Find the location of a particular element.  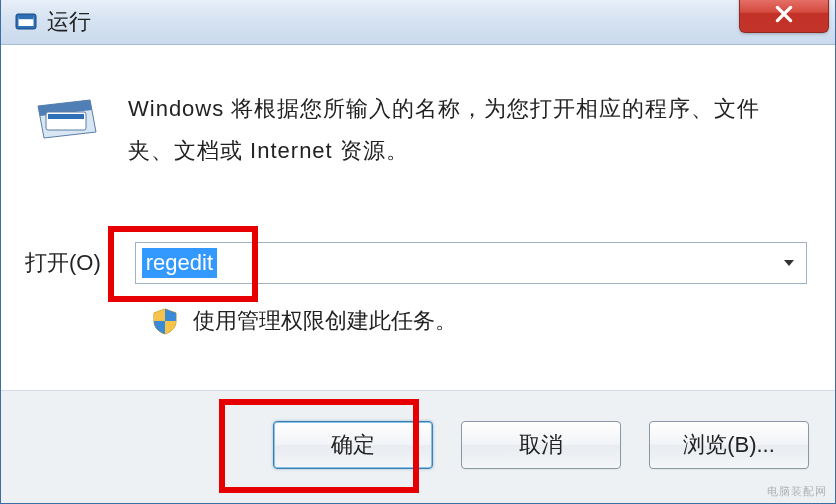

open-value: regedit is located at coordinates (180, 263).